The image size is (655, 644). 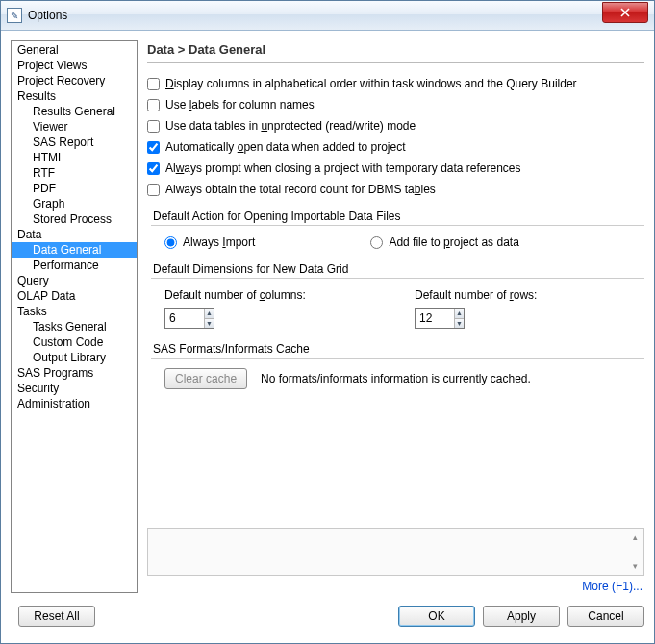 What do you see at coordinates (625, 12) in the screenshot?
I see `close-icon` at bounding box center [625, 12].